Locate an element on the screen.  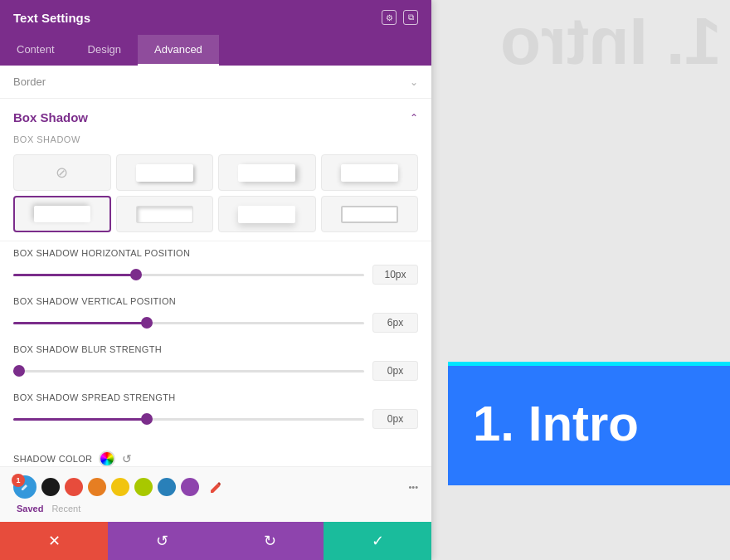
spread-slider-row: 0px is located at coordinates (216, 419).